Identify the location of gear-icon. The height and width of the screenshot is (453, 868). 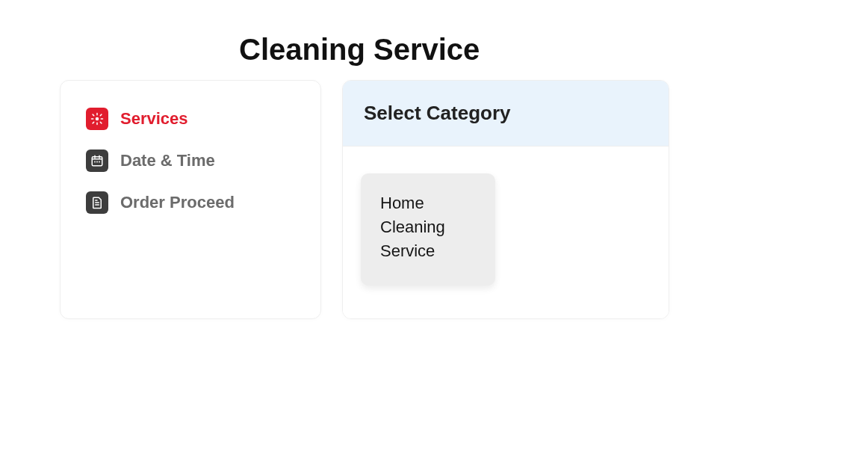
(97, 119).